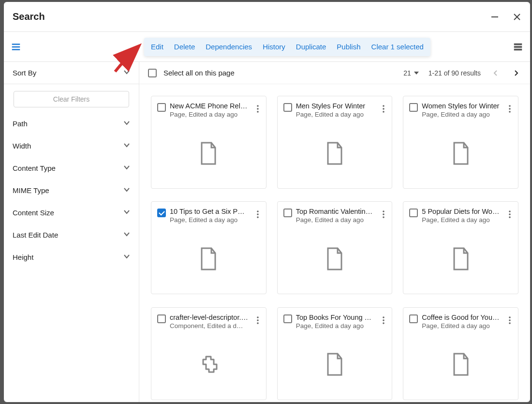 The width and height of the screenshot is (532, 404). I want to click on close-icon, so click(517, 17).